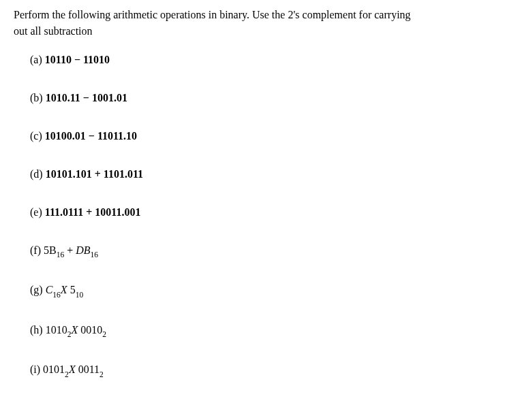  I want to click on problem-f: (f) 5B16 + DB16, so click(262, 251).